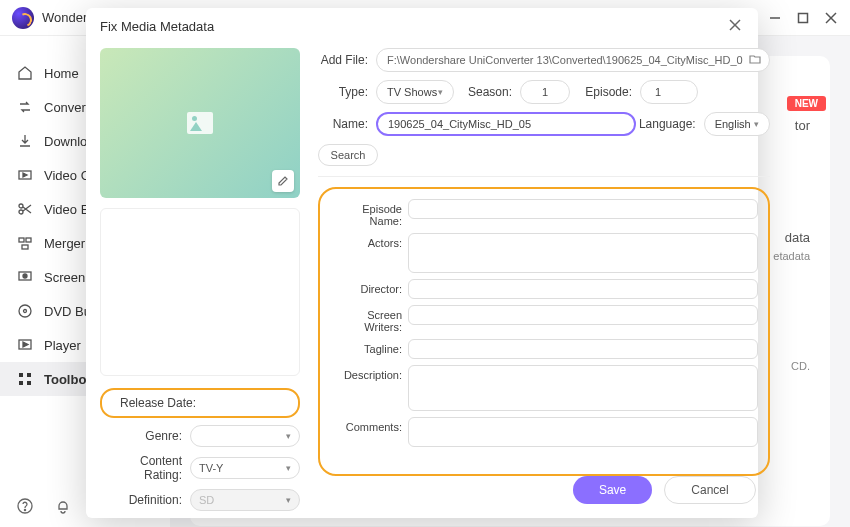 This screenshot has width=850, height=527. What do you see at coordinates (347, 60) in the screenshot?
I see `add-file-label: Add File:` at bounding box center [347, 60].